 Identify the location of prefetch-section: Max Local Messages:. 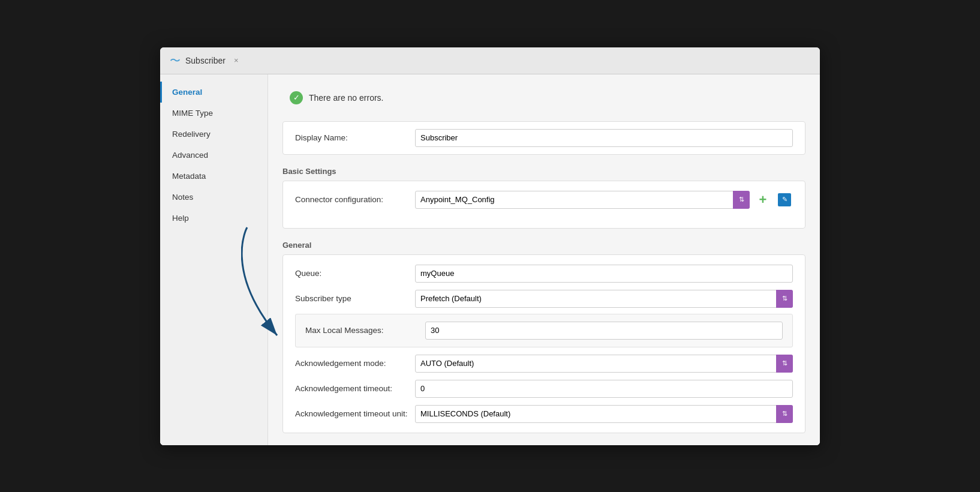
(544, 331).